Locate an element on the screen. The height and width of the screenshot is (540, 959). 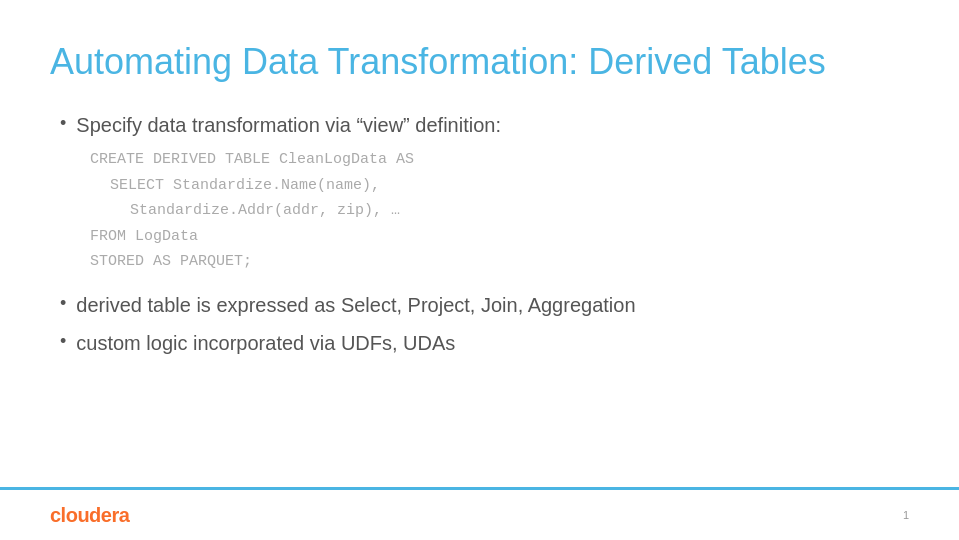
code-line-4: FROM LogData is located at coordinates (500, 237).